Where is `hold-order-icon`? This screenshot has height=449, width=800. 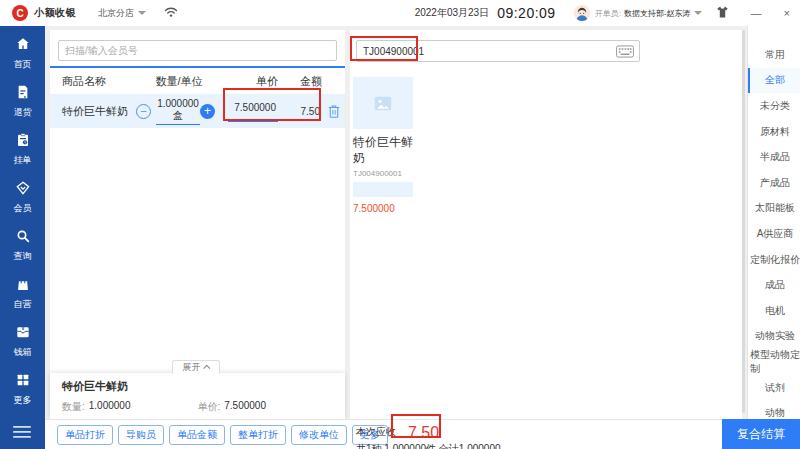 hold-order-icon is located at coordinates (23, 142).